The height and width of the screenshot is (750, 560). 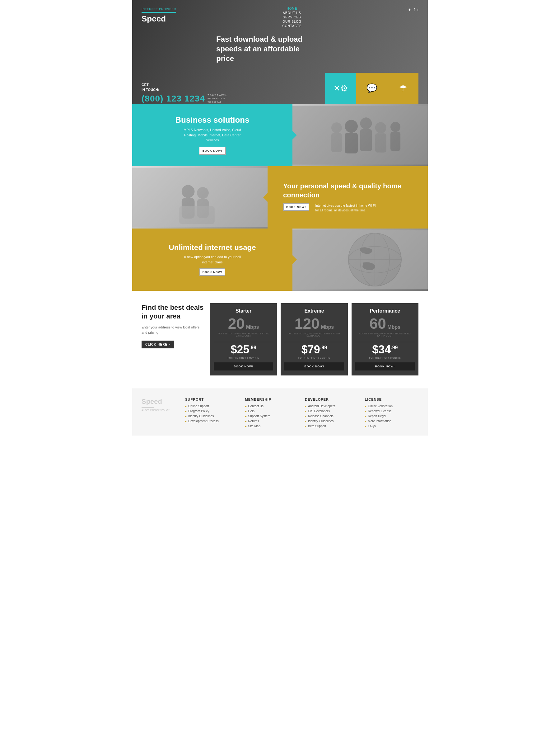 What do you see at coordinates (173, 330) in the screenshot?
I see `pricing-subtitle: Enter your address to view local offers …` at bounding box center [173, 330].